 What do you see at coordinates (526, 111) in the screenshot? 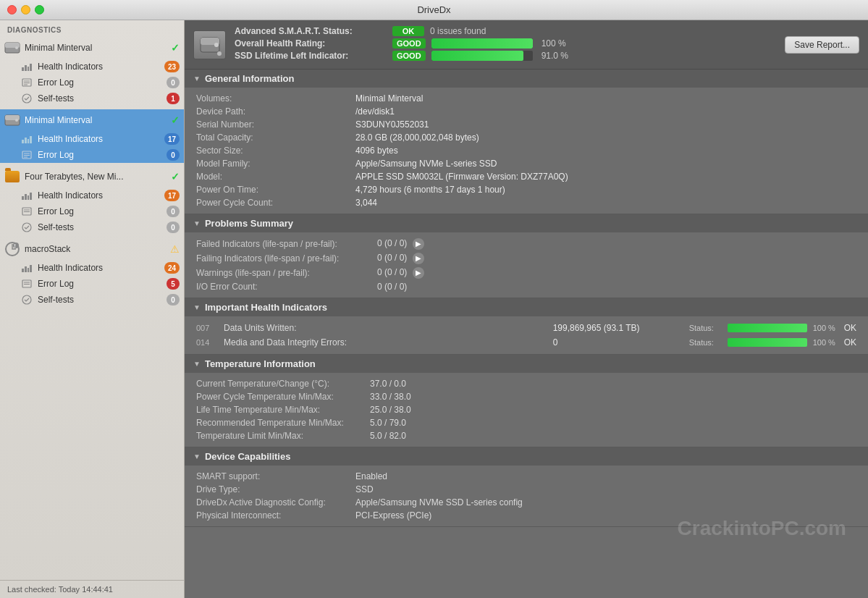
I see `table-row: Device Path:/dev/disk1` at bounding box center [526, 111].